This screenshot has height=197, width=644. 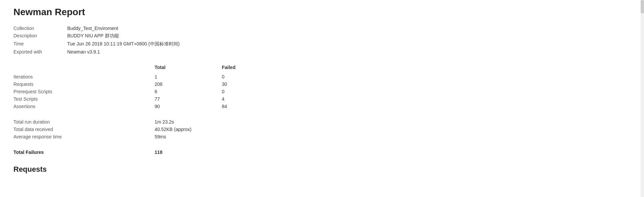 What do you see at coordinates (84, 99) in the screenshot?
I see `testscripts-label: Test Scripts` at bounding box center [84, 99].